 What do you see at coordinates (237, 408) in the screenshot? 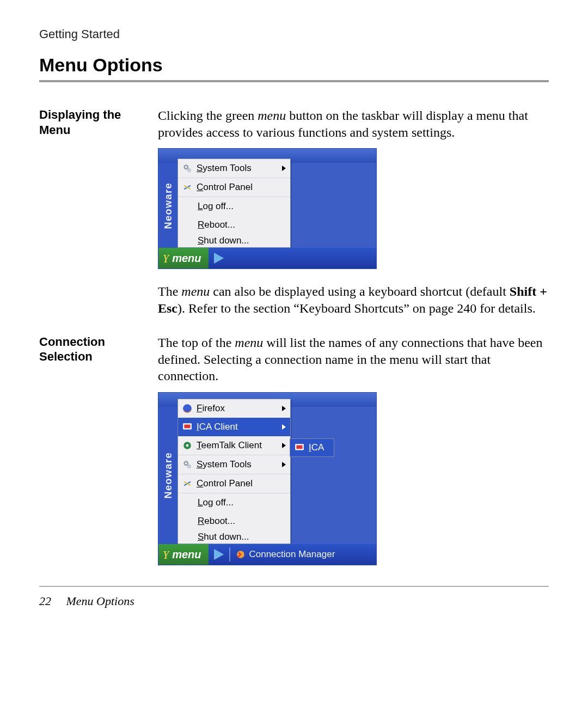
I see `menu-item-label: Firefox` at bounding box center [237, 408].